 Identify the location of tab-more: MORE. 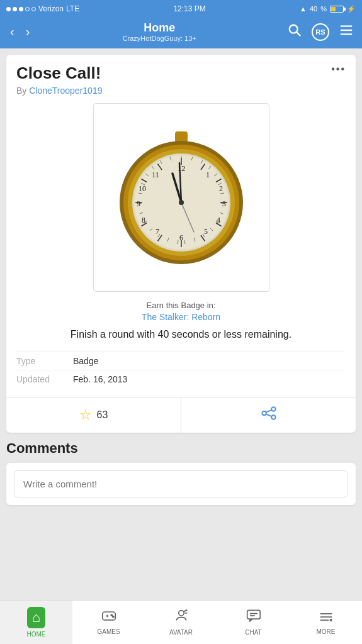
(326, 623).